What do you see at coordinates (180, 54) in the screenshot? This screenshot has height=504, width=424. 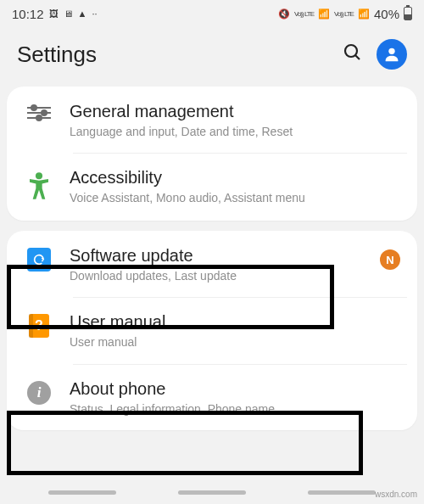 I see `page-title: Settings` at bounding box center [180, 54].